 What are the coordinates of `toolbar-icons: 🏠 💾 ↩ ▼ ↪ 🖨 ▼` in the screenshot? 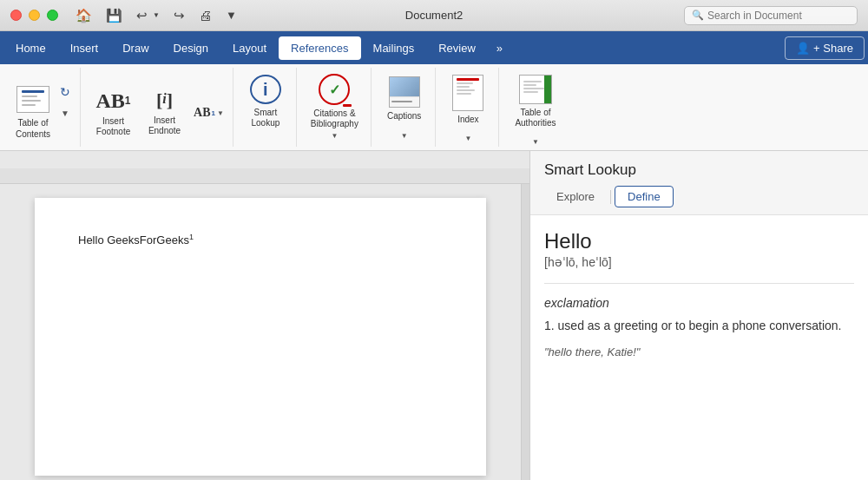 It's located at (156, 16).